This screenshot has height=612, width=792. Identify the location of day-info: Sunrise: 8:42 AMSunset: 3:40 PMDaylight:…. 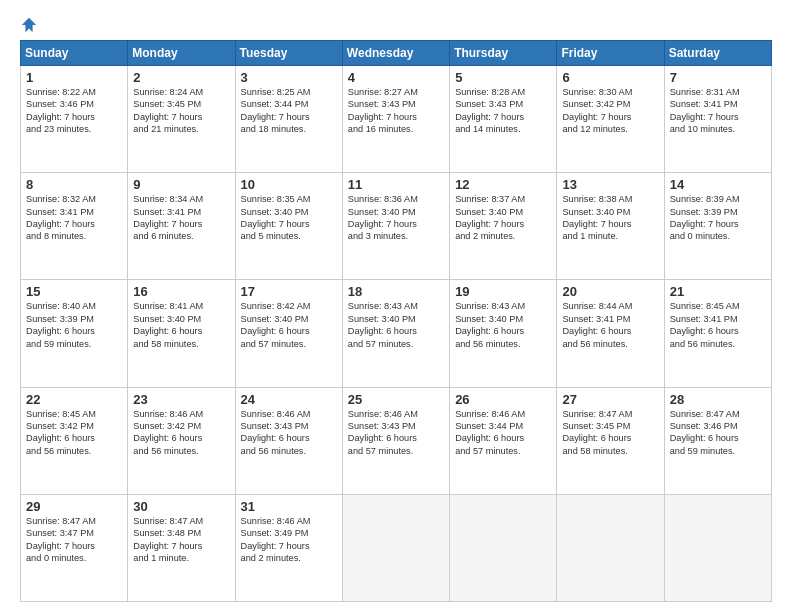
(289, 325).